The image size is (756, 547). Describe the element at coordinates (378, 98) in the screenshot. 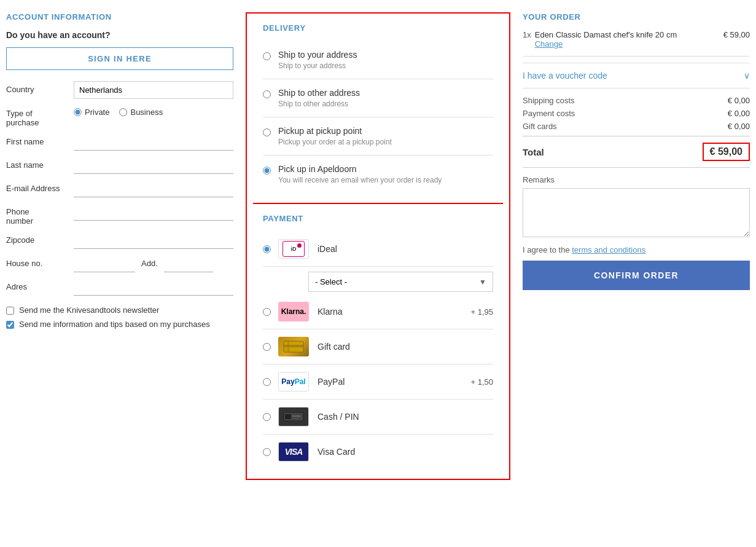

I see `delivery-option-ship-other: Ship to other address Ship to other addr…` at that location.